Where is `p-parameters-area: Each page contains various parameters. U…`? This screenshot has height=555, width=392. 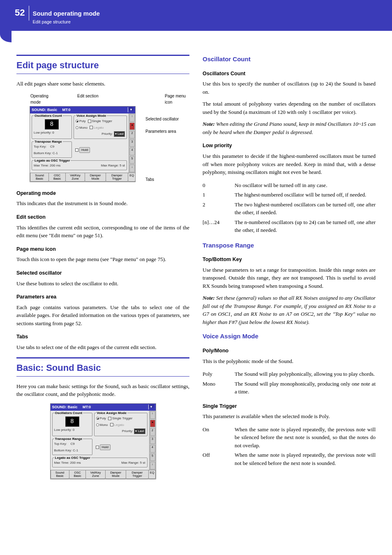
p-parameters-area: Each page contains various parameters. U… is located at coordinates (103, 316).